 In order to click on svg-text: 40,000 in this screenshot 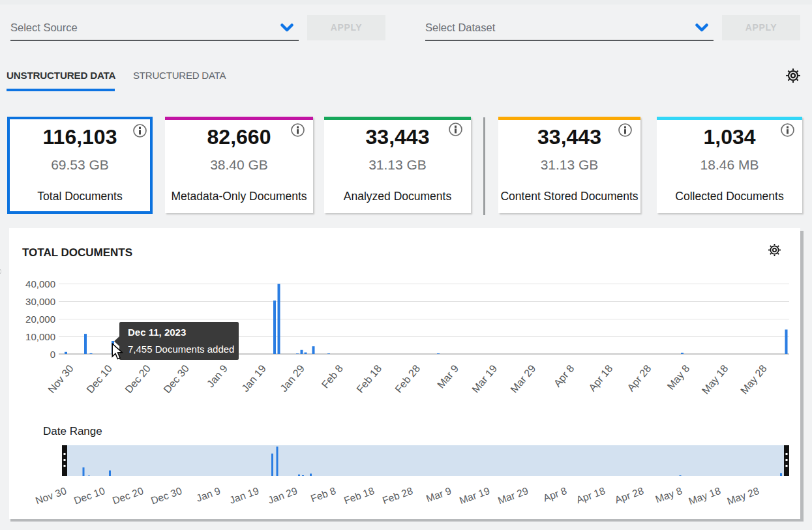, I will do `click(40, 284)`.